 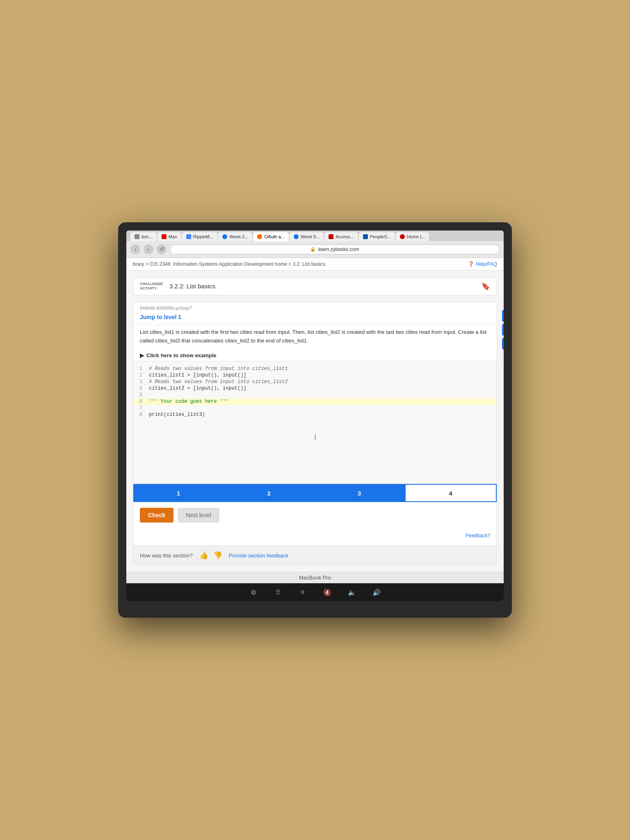 I want to click on line-content-4: cities_list2 = [input(), input()], so click(x=321, y=388).